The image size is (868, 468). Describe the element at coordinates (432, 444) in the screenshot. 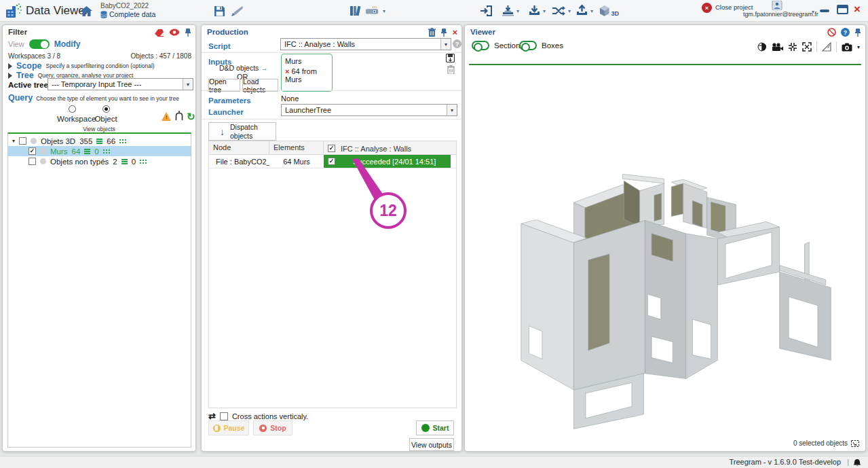

I see `view-outputs-button: View outputs` at that location.